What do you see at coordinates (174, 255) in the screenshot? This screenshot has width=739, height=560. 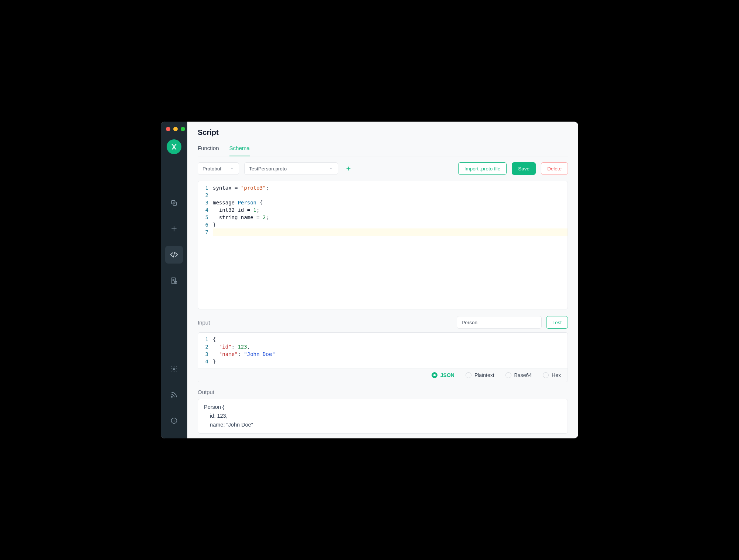 I see `sidebar-item-script` at bounding box center [174, 255].